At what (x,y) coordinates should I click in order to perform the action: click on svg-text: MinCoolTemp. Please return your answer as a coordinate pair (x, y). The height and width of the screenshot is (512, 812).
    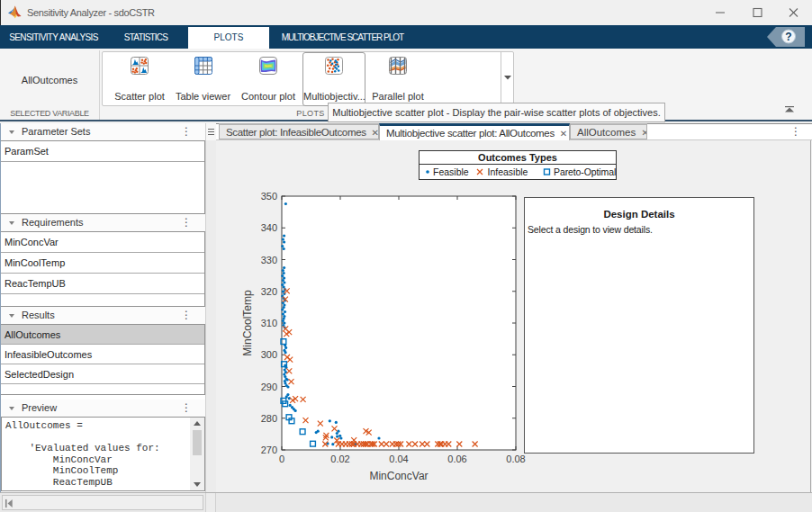
    Looking at the image, I should click on (248, 323).